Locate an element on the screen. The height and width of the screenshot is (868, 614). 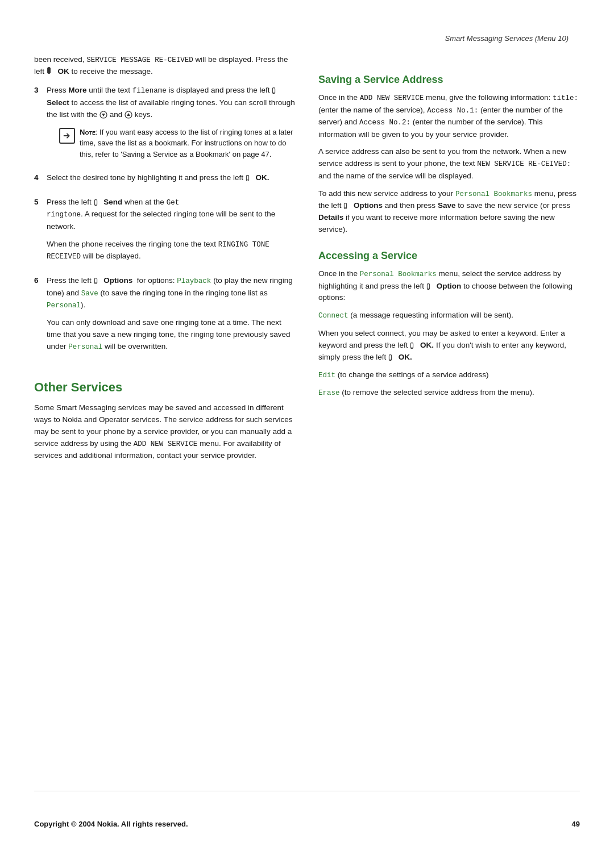
option-bold: Option is located at coordinates (449, 286).